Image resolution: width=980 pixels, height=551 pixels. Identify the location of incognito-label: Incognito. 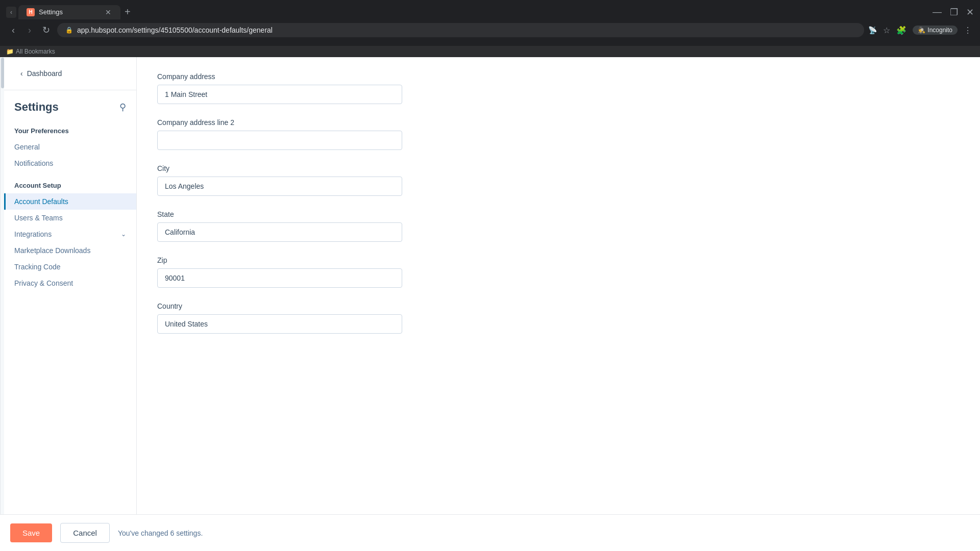
(940, 30).